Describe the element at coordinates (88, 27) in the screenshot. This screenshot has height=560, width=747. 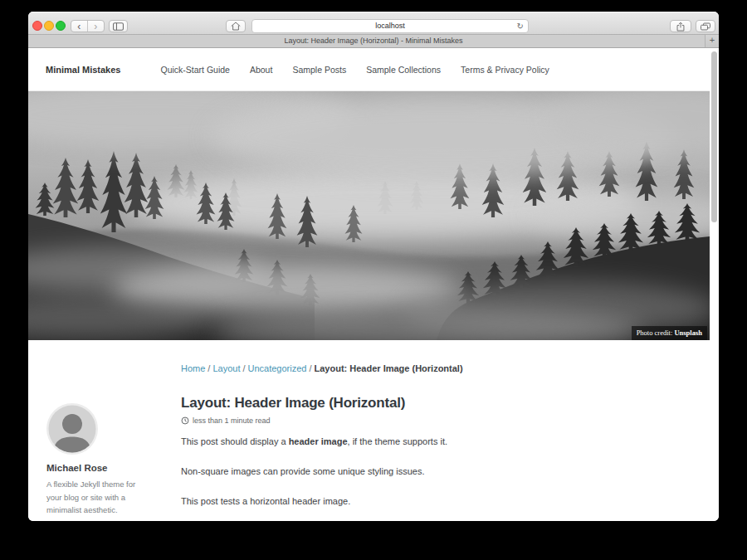
I see `history-nav-group: ‹ ›` at that location.